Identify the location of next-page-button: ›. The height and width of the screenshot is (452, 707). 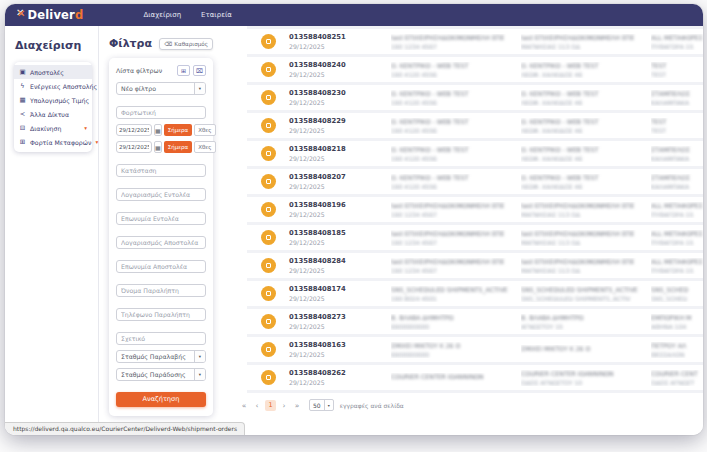
(284, 406).